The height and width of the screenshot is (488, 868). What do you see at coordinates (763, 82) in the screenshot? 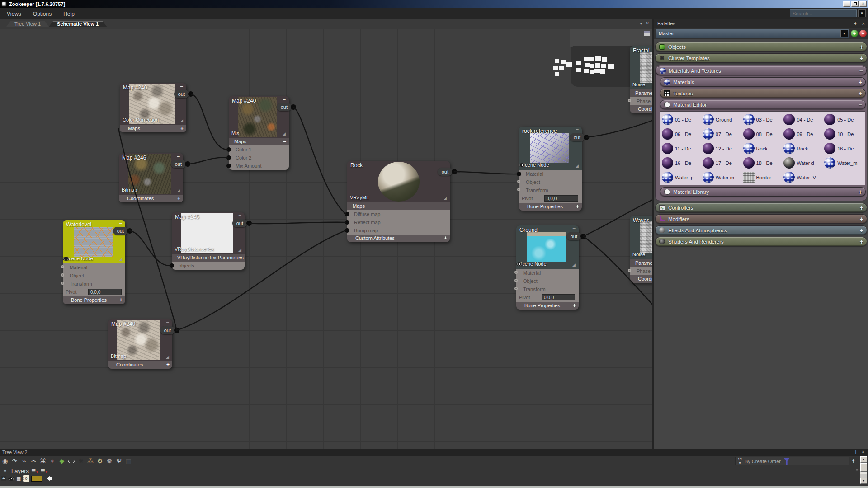
I see `palette-section-materials: Materials+` at bounding box center [763, 82].